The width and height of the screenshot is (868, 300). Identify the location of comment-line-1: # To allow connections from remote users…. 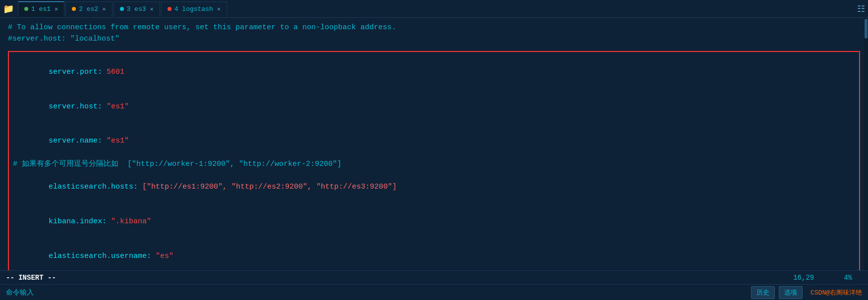
(434, 28).